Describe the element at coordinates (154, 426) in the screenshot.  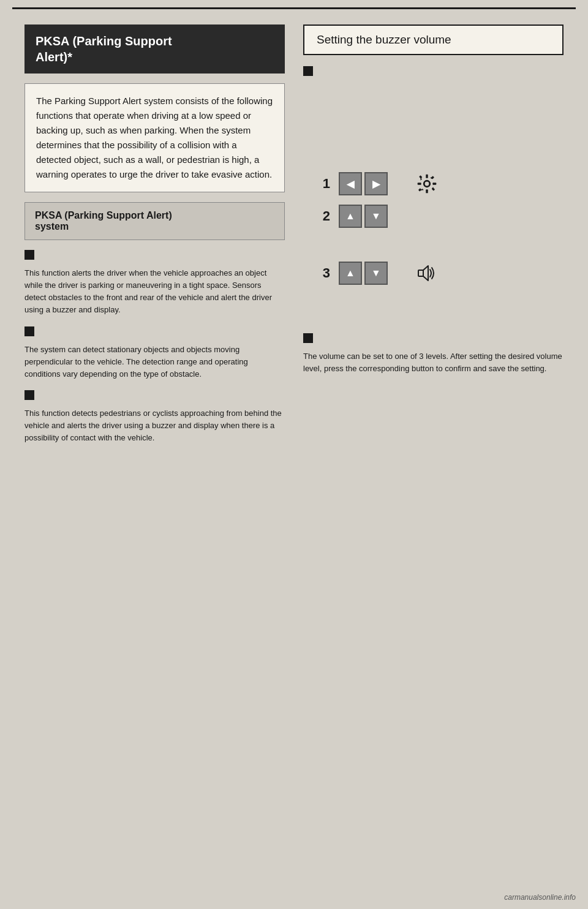
I see `section-3-text: This function detects pedestrians or cyc…` at that location.